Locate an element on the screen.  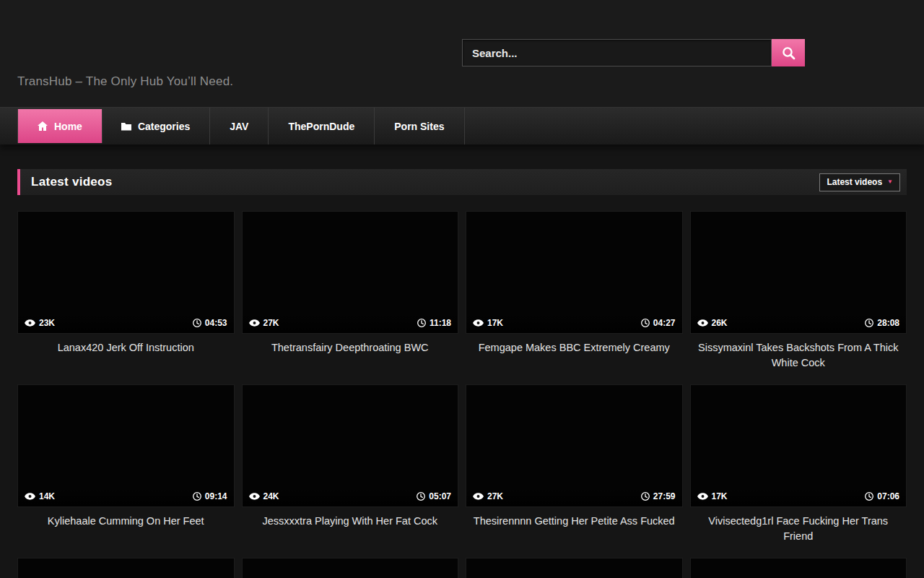
video-title: Femgape Makes BBC Extremely Creamy is located at coordinates (575, 348).